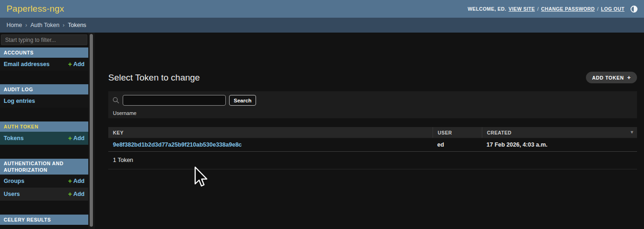  Describe the element at coordinates (45, 25) in the screenshot. I see `breadcrumb-app-link: Auth Token` at that location.